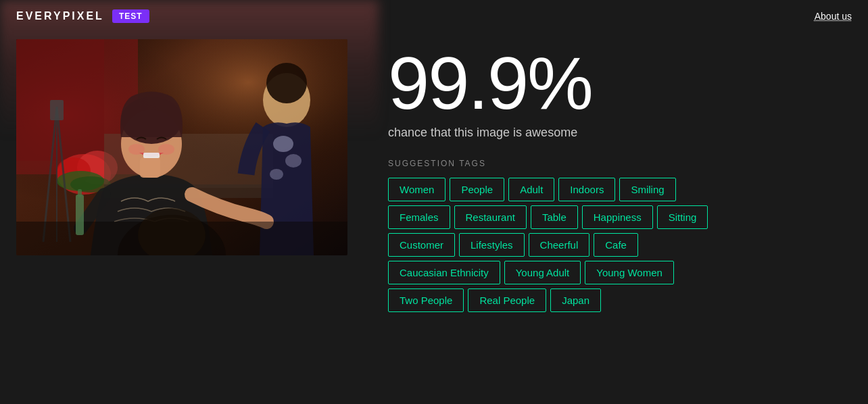  I want to click on tags-row-1: Women People Adult Indoors Smiling, so click(620, 189).